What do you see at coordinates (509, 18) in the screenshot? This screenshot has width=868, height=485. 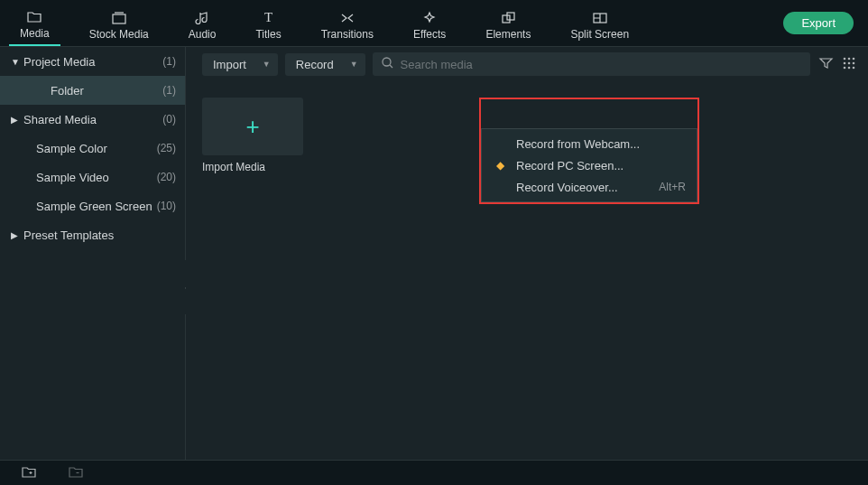 I see `elements-icon` at bounding box center [509, 18].